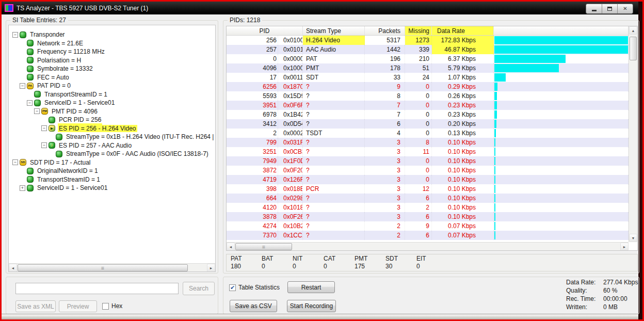 The image size is (644, 321). I want to click on table-row: 34120x0D54?600.20 Kbps, so click(427, 124).